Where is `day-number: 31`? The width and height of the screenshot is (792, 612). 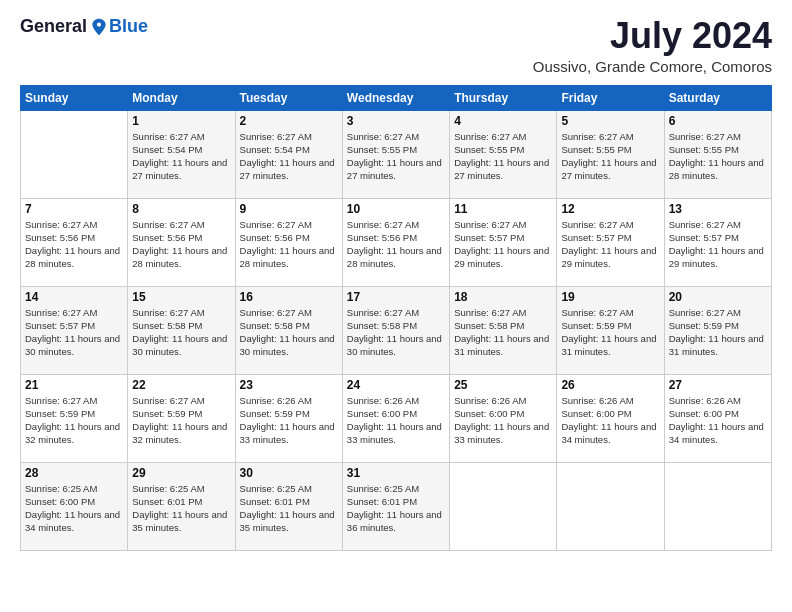
day-number: 31 is located at coordinates (396, 473).